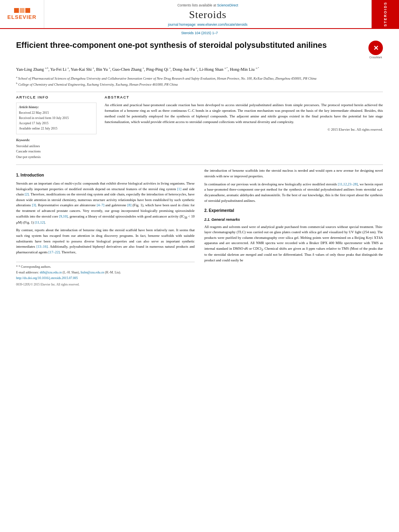  I want to click on journal-center: Contents lists available at ScienceDirec…, so click(208, 14).